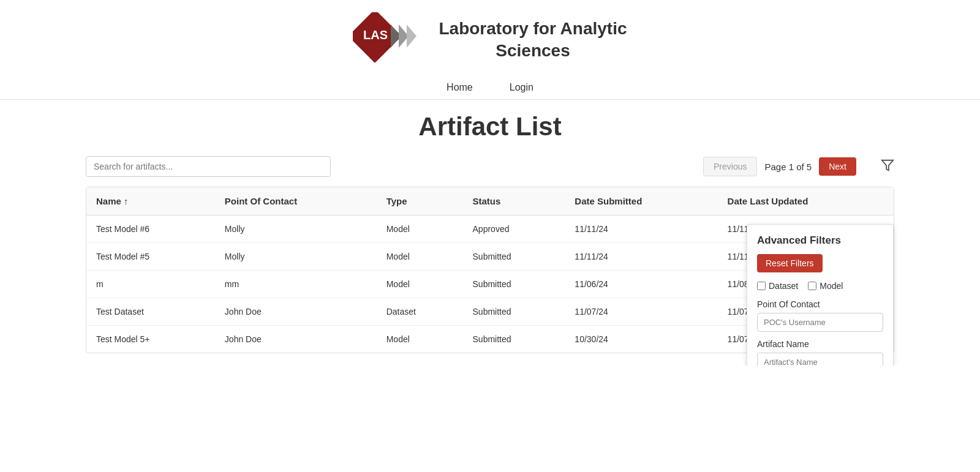 The height and width of the screenshot is (472, 980). I want to click on search-input, so click(208, 167).